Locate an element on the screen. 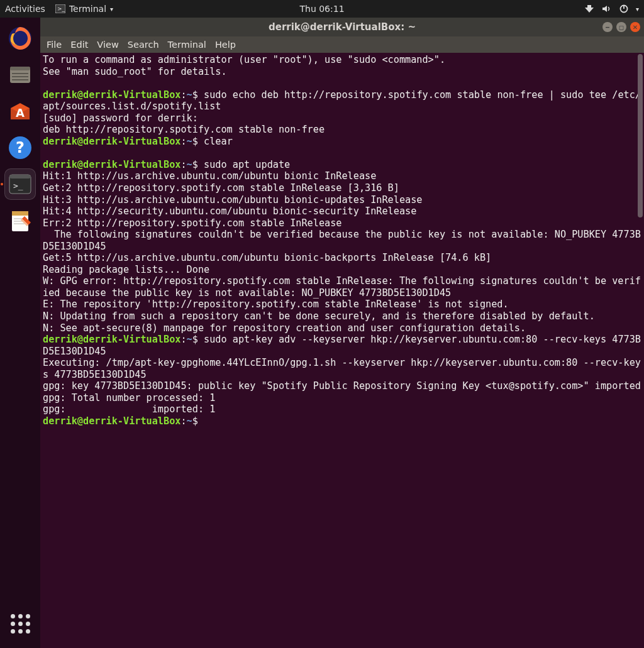  apps-grid-icon is located at coordinates (20, 623).